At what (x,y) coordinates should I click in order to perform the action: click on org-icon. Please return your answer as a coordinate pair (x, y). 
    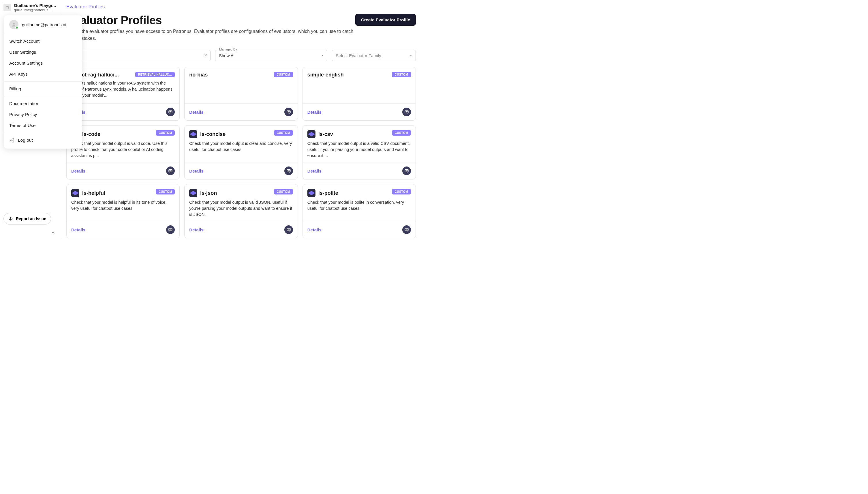
    Looking at the image, I should click on (7, 7).